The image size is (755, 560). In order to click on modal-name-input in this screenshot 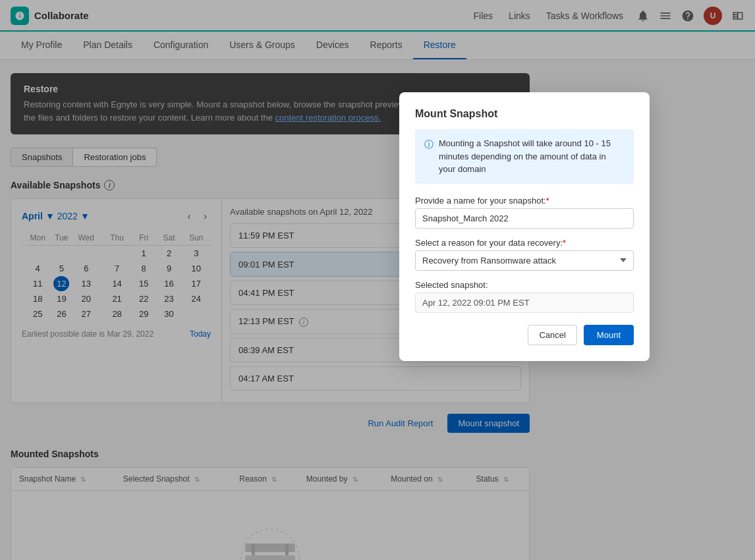, I will do `click(524, 219)`.